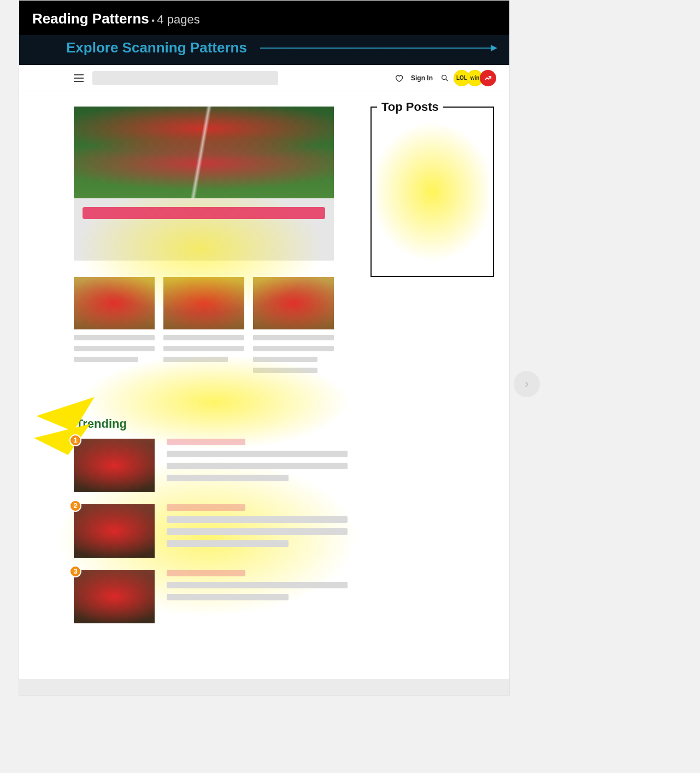 Image resolution: width=700 pixels, height=773 pixels. I want to click on slide-header: Reading Patterns • 4 pages, so click(264, 17).